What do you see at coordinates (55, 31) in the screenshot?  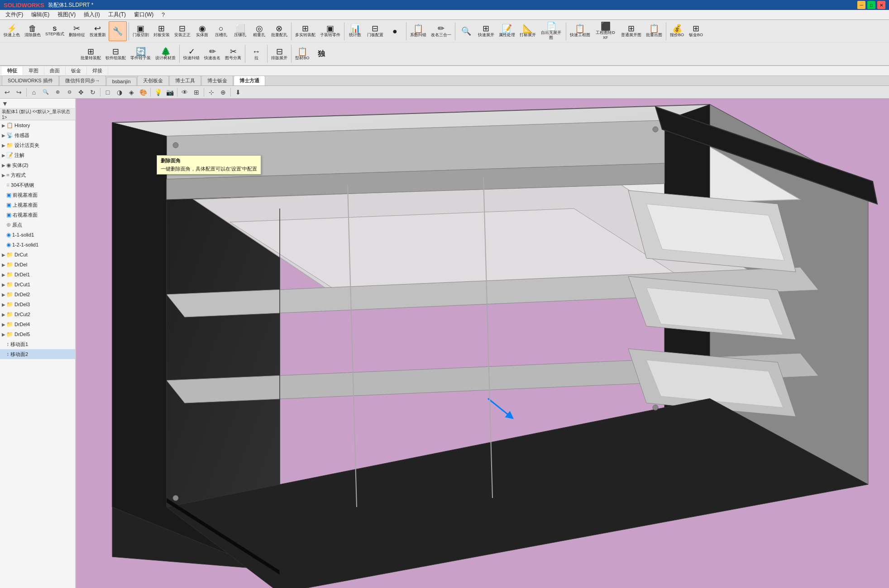 I see `tb-step: SSTEP格式` at bounding box center [55, 31].